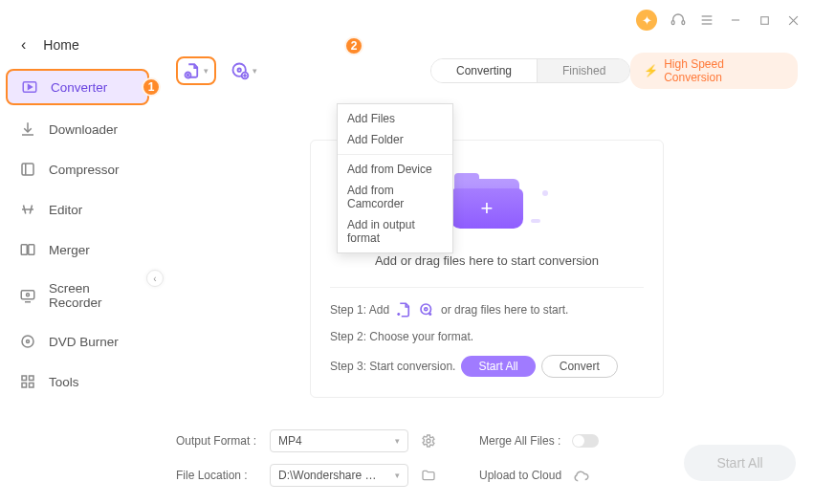 This screenshot has height=504, width=813. Describe the element at coordinates (520, 475) in the screenshot. I see `upload-cloud-label: Upload to Cloud` at that location.